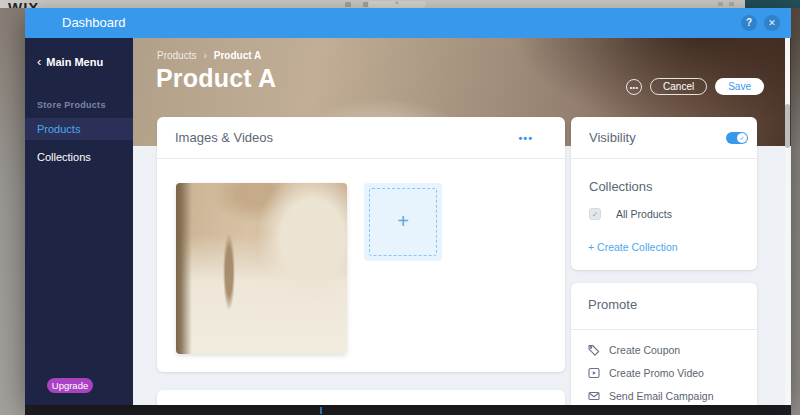  Describe the element at coordinates (70, 386) in the screenshot. I see `upgrade-button: Upgrade` at that location.